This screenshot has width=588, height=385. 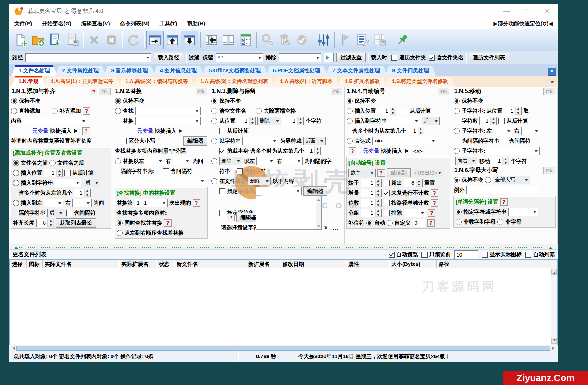 I want to click on checklist-button, so click(x=246, y=40).